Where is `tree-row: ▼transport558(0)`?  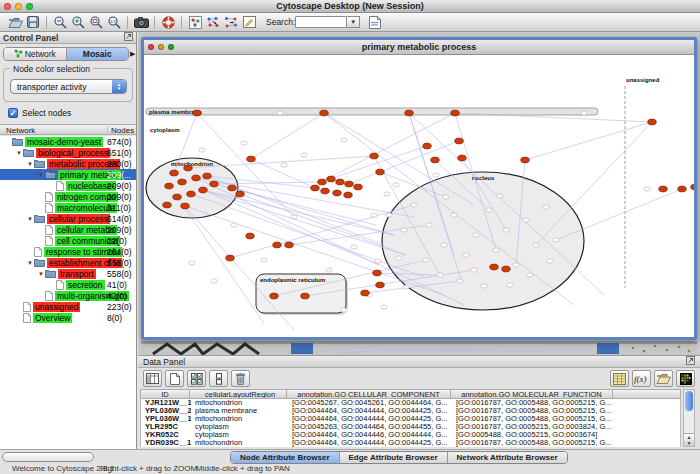 tree-row: ▼transport558(0) is located at coordinates (68, 274).